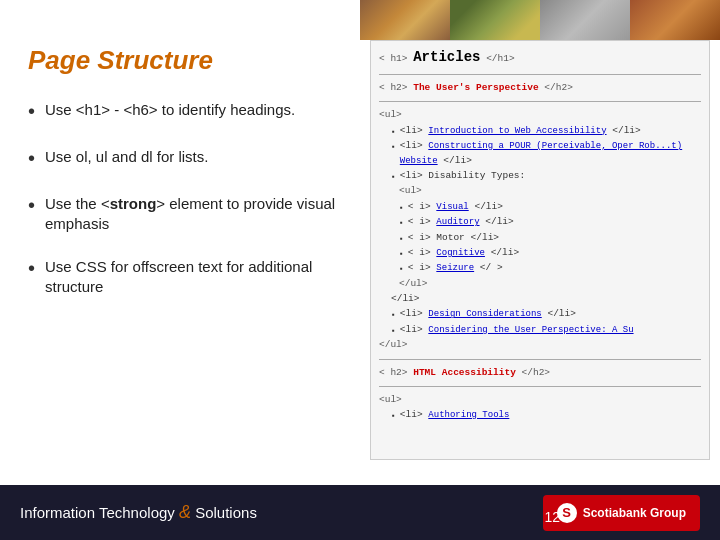 The height and width of the screenshot is (540, 720). What do you see at coordinates (188, 160) in the screenshot?
I see `list-item: • Use ol, ul and dl for lists.` at bounding box center [188, 160].